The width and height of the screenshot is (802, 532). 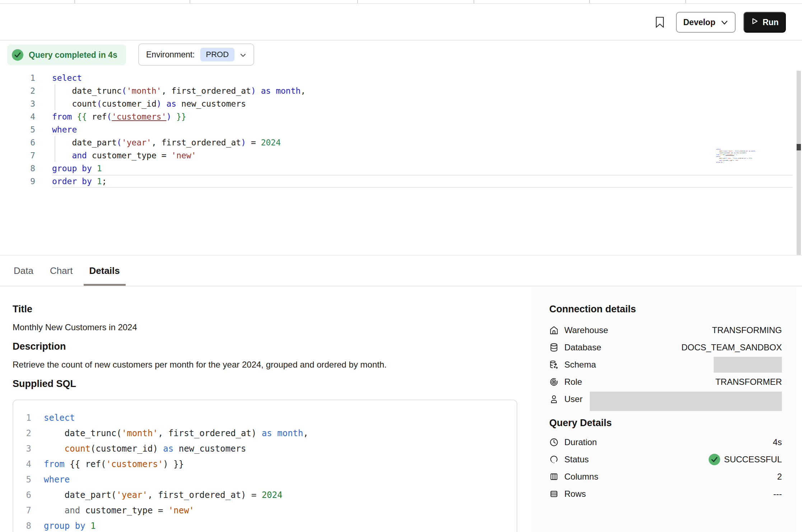 What do you see at coordinates (554, 459) in the screenshot?
I see `status-icon` at bounding box center [554, 459].